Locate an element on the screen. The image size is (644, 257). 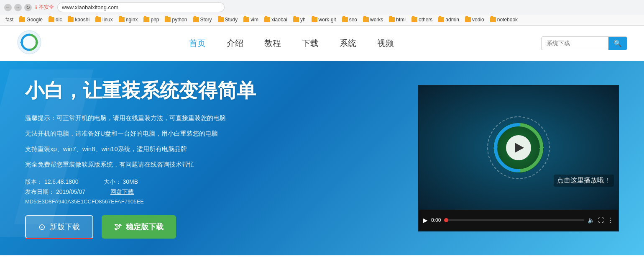
bookmark-story: Story is located at coordinates (202, 20).